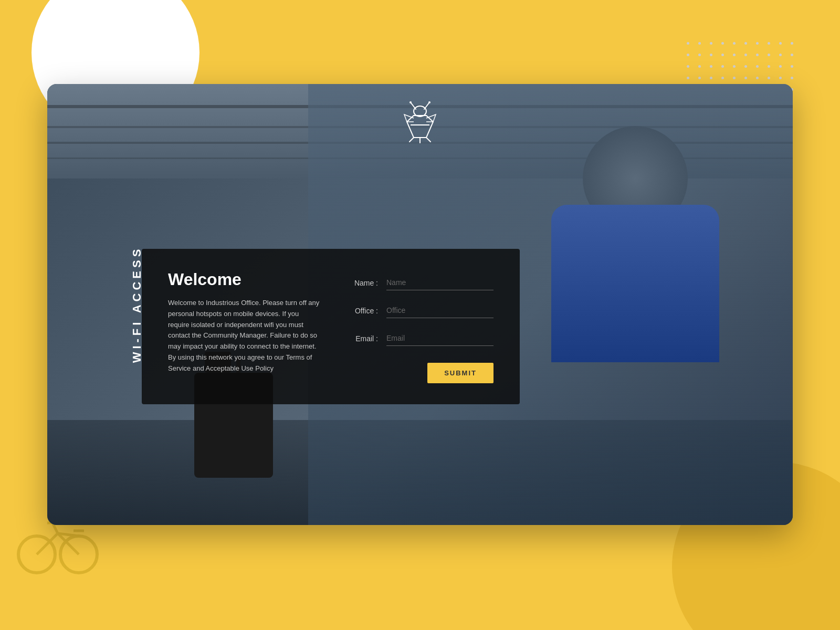  I want to click on email-field-group: Email :, so click(417, 338).